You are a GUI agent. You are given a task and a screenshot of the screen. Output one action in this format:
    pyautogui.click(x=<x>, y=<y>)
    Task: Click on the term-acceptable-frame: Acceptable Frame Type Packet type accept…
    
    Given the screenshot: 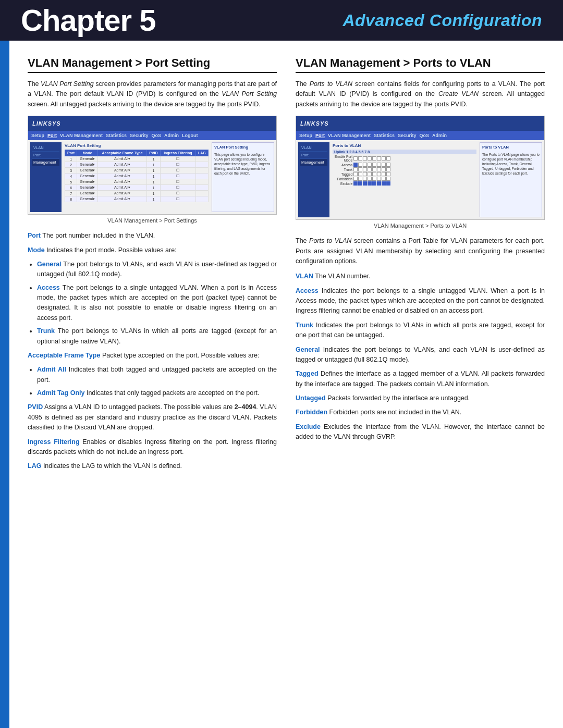 What is the action you would take?
    pyautogui.click(x=152, y=355)
    